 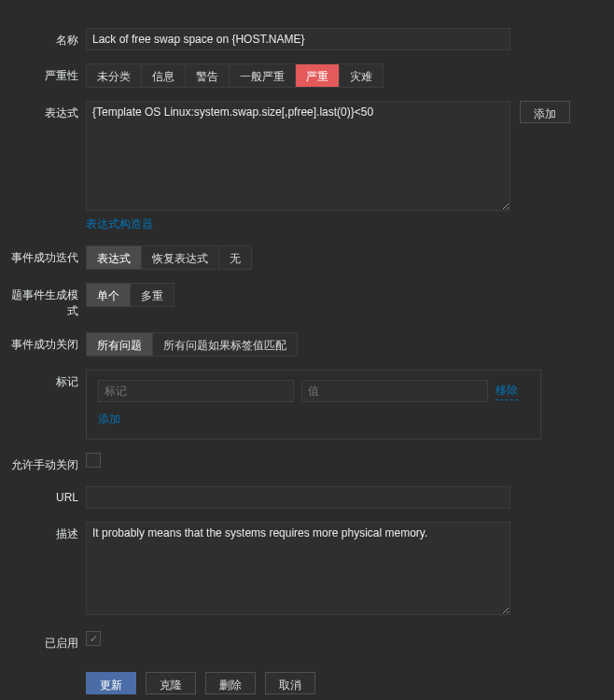 What do you see at coordinates (545, 112) in the screenshot?
I see `expression-add-button: 添加` at bounding box center [545, 112].